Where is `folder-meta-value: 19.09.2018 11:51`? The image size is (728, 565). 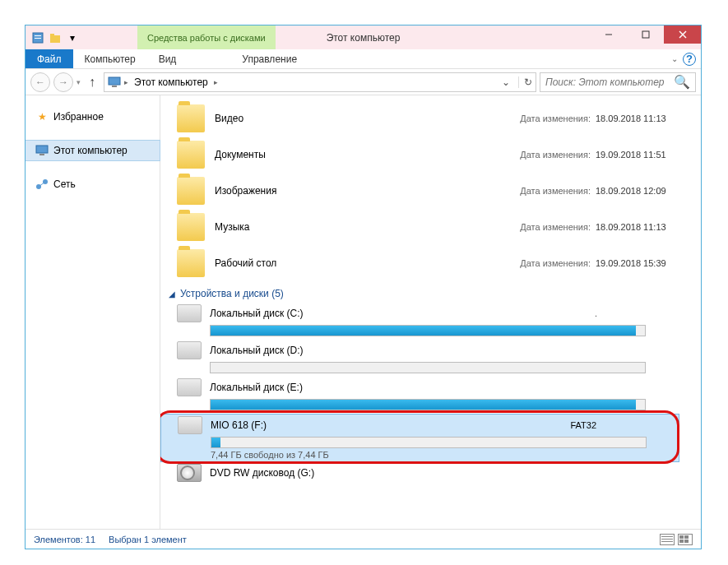 folder-meta-value: 19.09.2018 11:51 is located at coordinates (641, 155).